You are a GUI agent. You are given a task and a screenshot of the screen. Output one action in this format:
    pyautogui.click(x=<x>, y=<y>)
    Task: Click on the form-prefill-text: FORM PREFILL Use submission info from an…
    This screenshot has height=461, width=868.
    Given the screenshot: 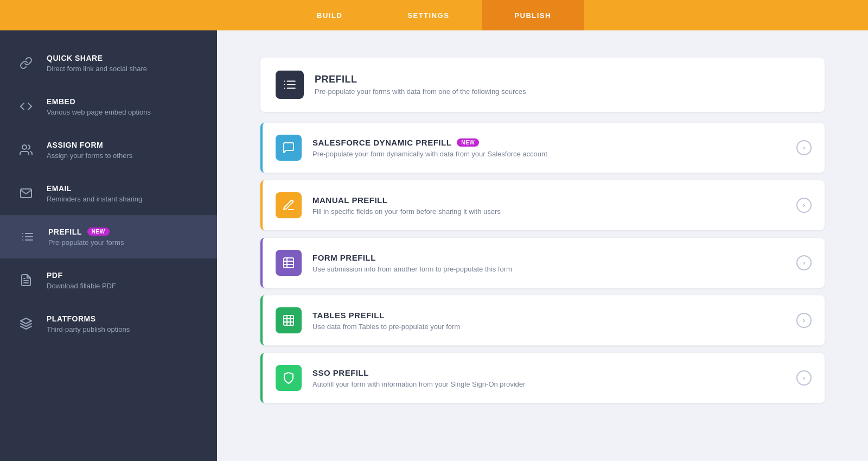 What is the action you would take?
    pyautogui.click(x=549, y=263)
    